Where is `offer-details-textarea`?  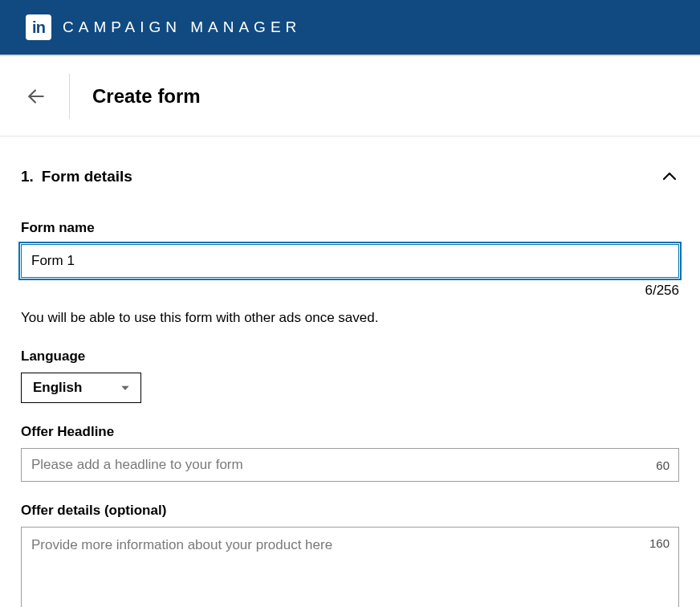
offer-details-textarea is located at coordinates (350, 567).